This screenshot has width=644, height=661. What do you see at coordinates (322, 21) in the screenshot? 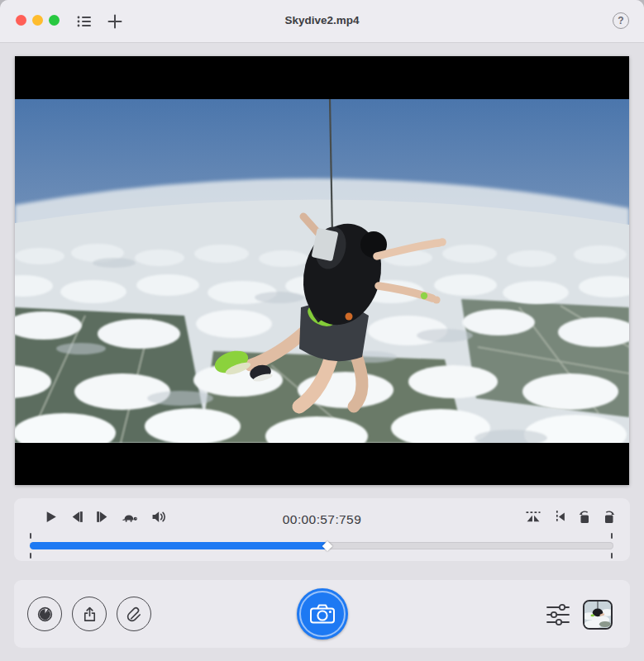
I see `titlebar: Skydive2.mp4 ?` at bounding box center [322, 21].